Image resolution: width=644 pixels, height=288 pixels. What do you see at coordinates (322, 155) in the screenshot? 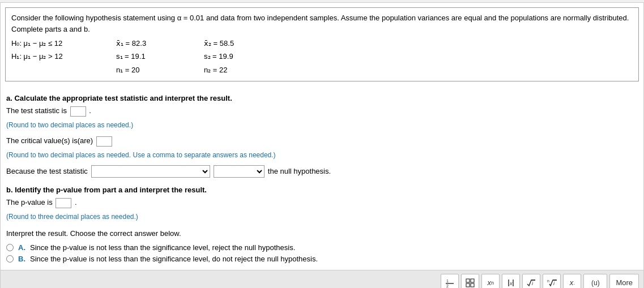
I see `critical-round-note: (Round to two decimal places as needed. …` at bounding box center [322, 155].